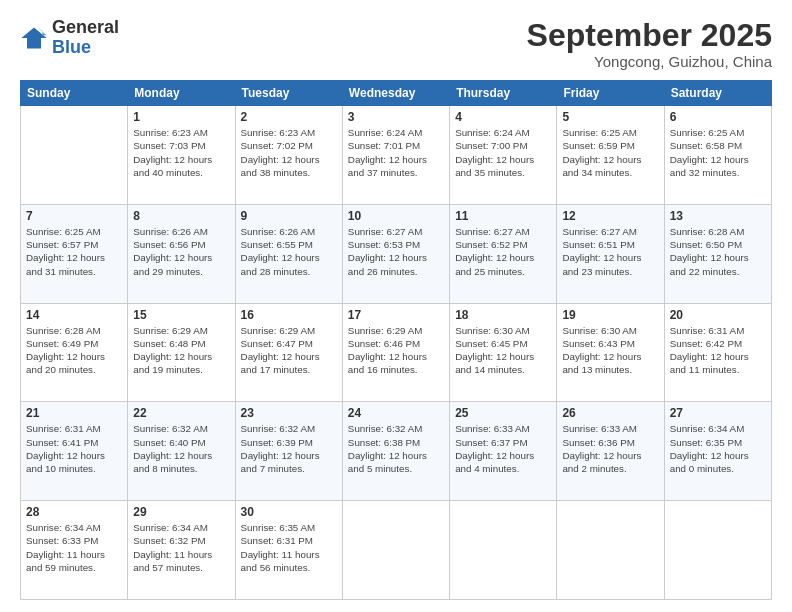  What do you see at coordinates (181, 448) in the screenshot?
I see `day-info: Sunrise: 6:32 AM Sunset: 6:40 PM Dayligh…` at bounding box center [181, 448].